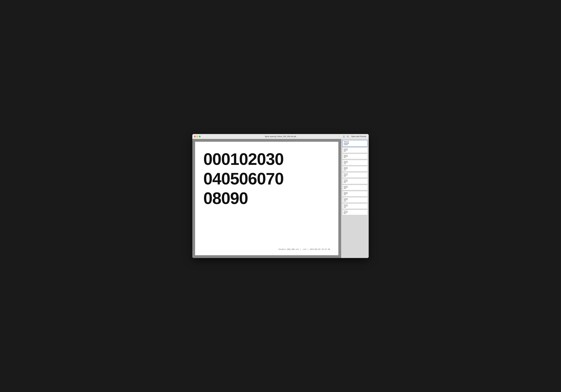  Describe the element at coordinates (267, 159) in the screenshot. I see `number-line-1: 000102030` at that location.